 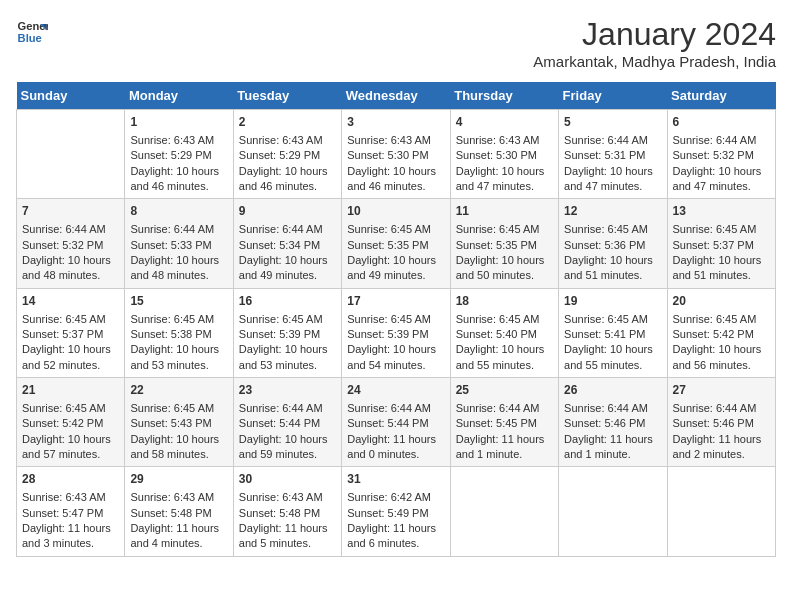 What do you see at coordinates (722, 366) in the screenshot?
I see `day-info: and 56 minutes.` at bounding box center [722, 366].